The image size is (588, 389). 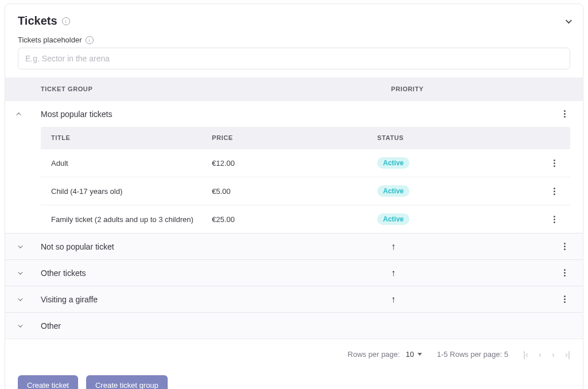 What do you see at coordinates (413, 355) in the screenshot?
I see `rows-per-page-select: 10` at bounding box center [413, 355].